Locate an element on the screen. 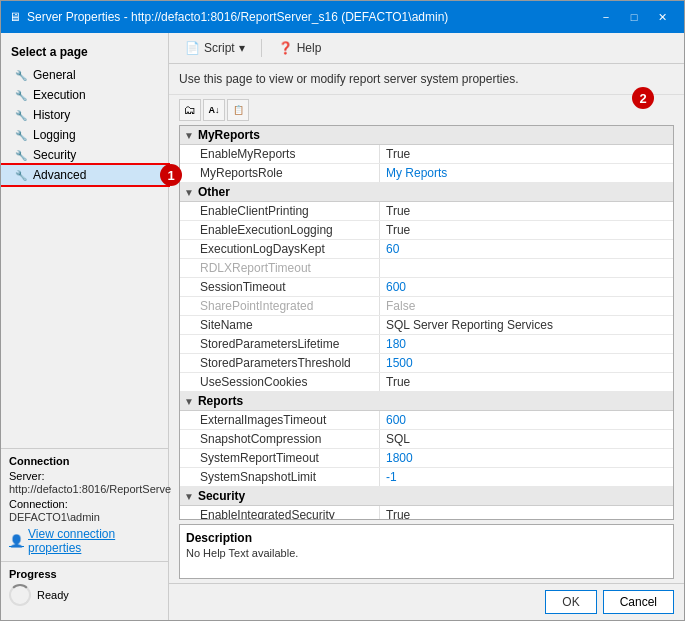 The width and height of the screenshot is (685, 621). sidebar-item-general: 🔧 General is located at coordinates (84, 75).